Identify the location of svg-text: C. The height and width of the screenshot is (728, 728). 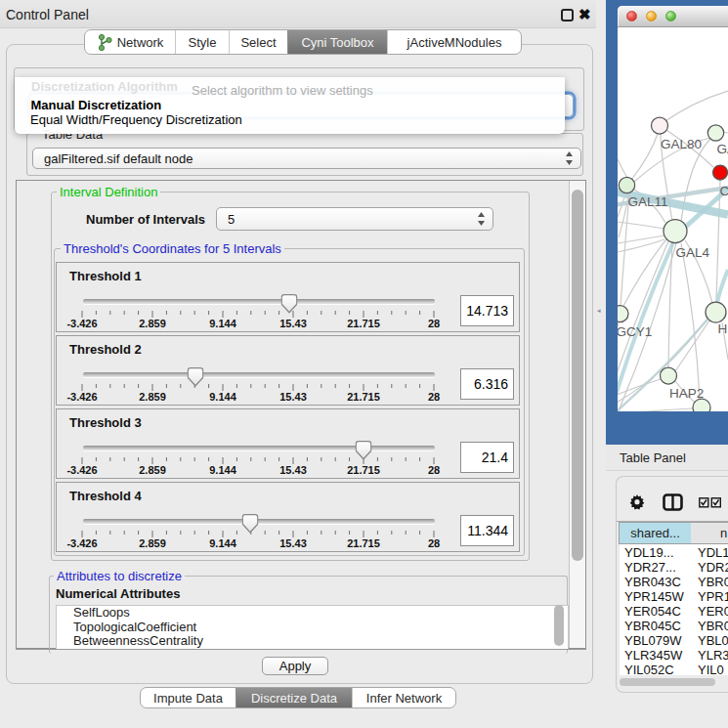
(724, 192).